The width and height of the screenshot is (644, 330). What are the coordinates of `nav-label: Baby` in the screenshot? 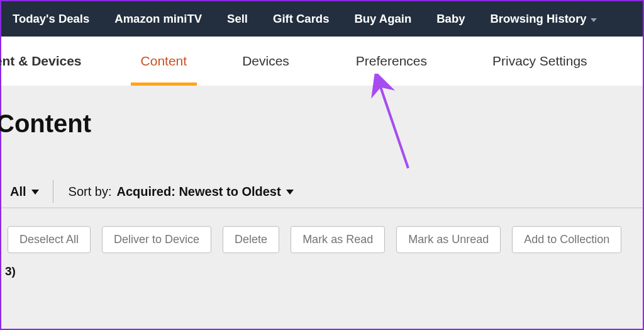 It's located at (450, 19).